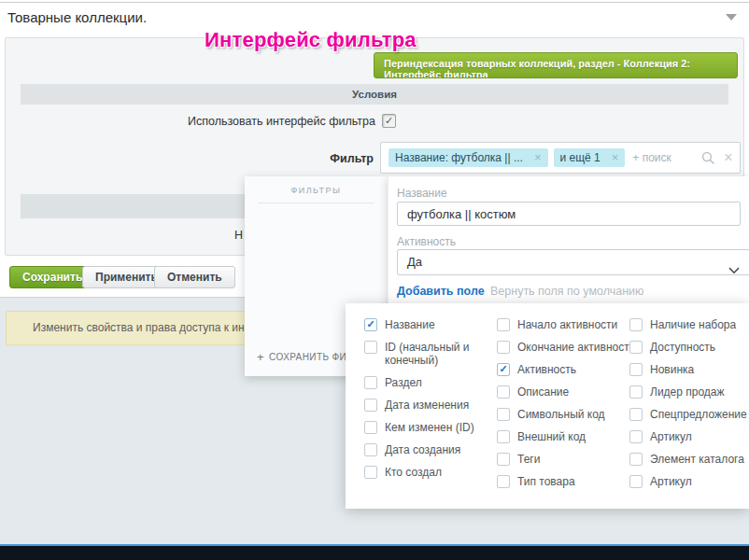  What do you see at coordinates (683, 347) in the screenshot?
I see `field-checkbox-label: Доступность` at bounding box center [683, 347].